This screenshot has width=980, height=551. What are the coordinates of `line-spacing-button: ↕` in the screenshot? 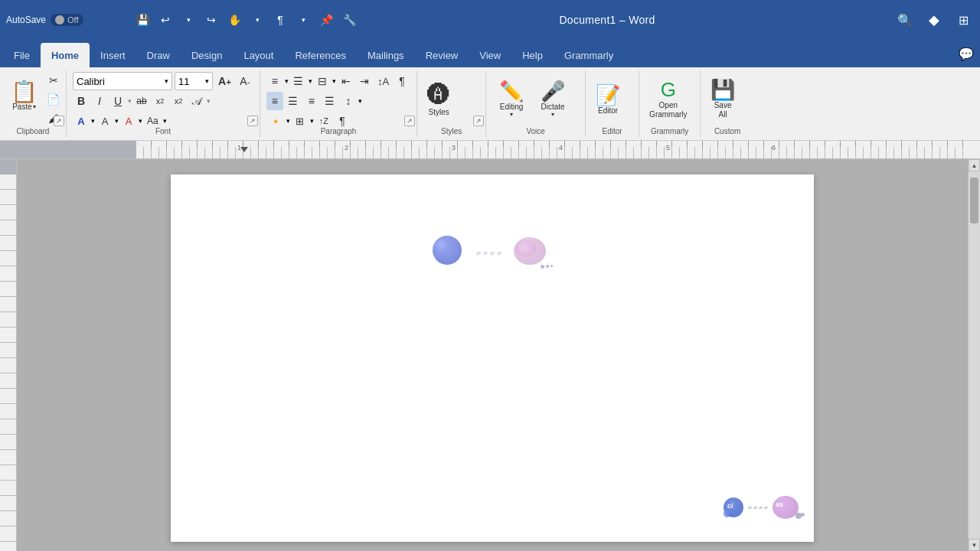 It's located at (348, 101).